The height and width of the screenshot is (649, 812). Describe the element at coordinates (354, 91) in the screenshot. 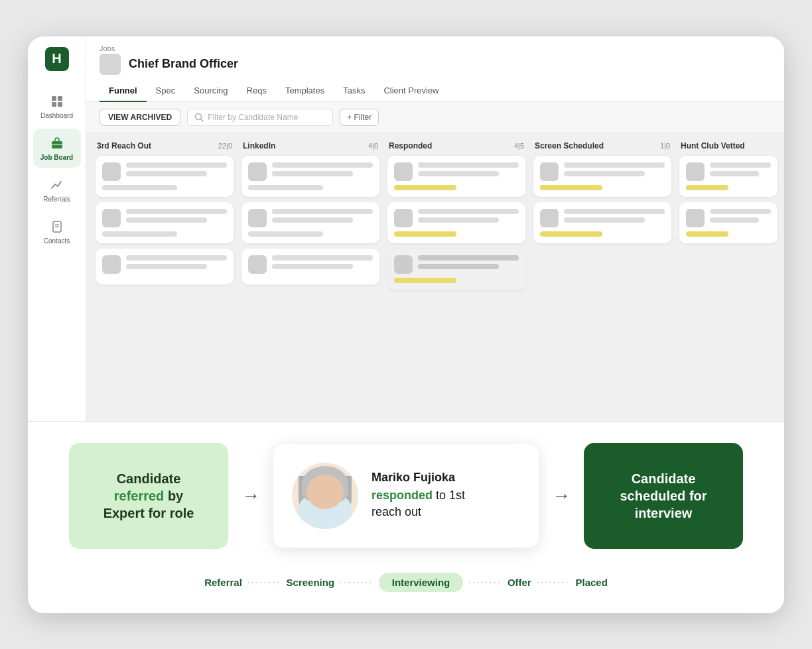

I see `tab-tasks: Tasks` at that location.